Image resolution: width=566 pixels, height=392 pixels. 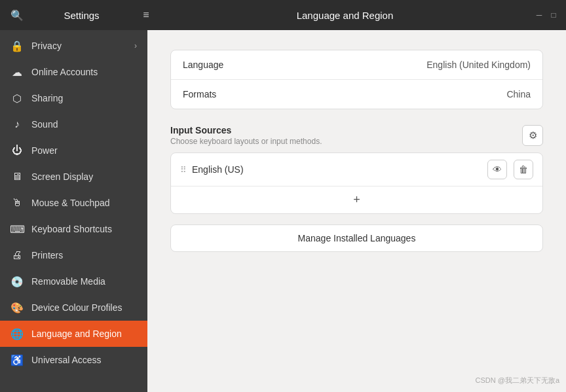 What do you see at coordinates (84, 281) in the screenshot?
I see `sidebar-label-removable-media: Removable Media` at bounding box center [84, 281].